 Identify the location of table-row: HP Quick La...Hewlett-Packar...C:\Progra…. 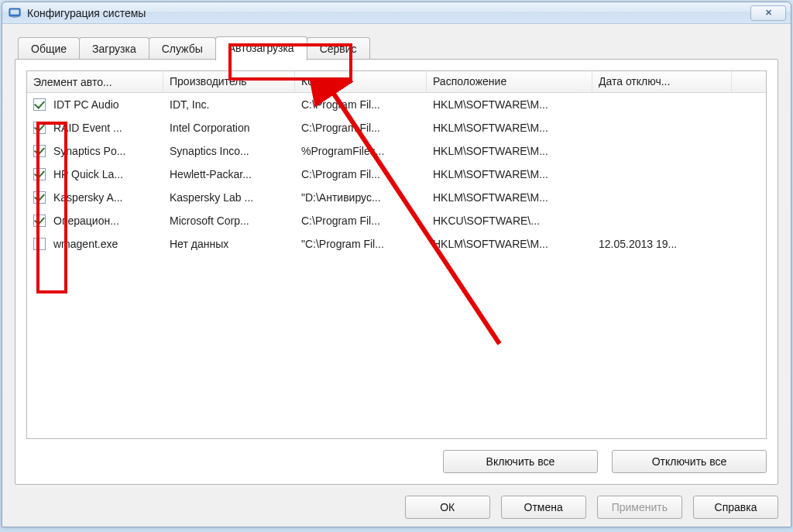
(396, 174).